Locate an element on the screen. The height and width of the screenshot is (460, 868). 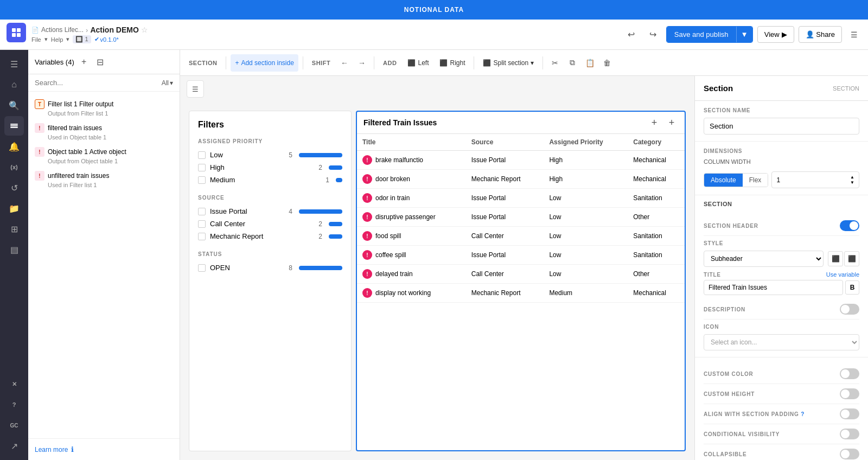
save-publish-dropdown: ▼ is located at coordinates (744, 35).